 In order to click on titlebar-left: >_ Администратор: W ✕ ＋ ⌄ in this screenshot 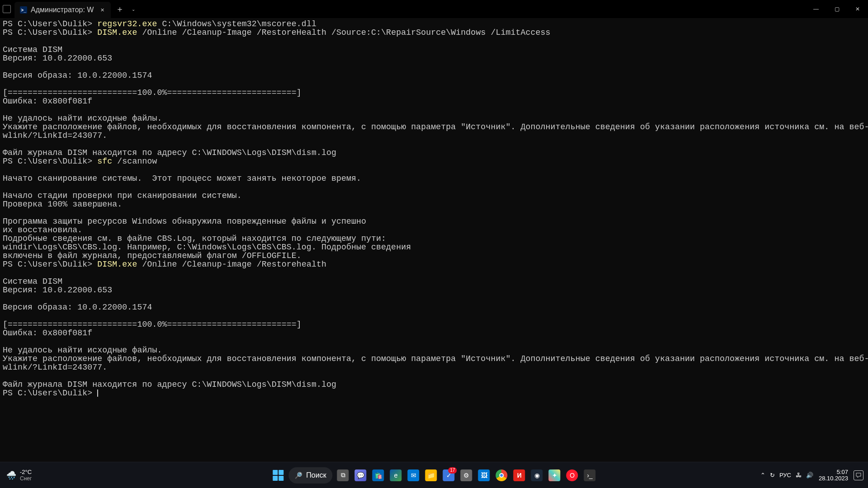, I will do `click(70, 9)`.